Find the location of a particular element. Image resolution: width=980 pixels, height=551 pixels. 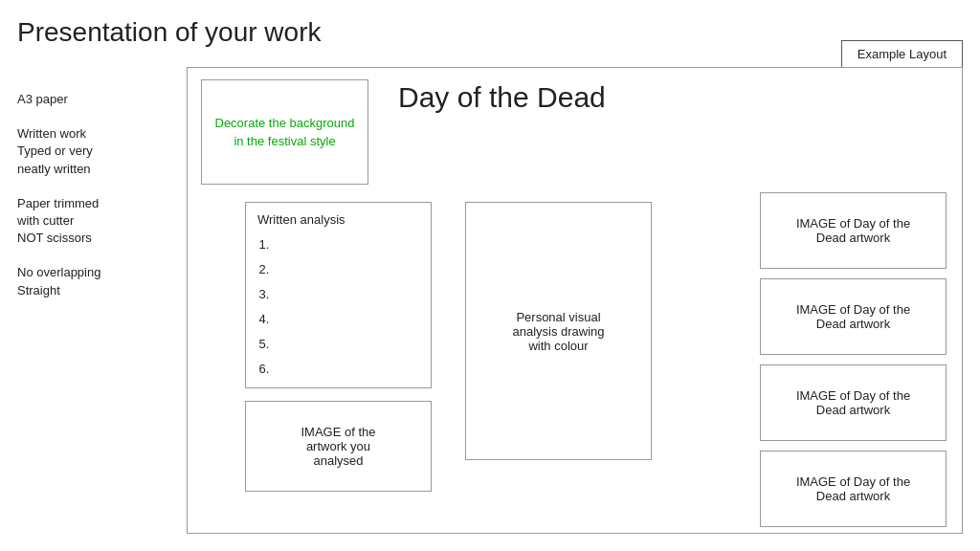

note-paper-trimmed: Paper trimmed with cutter NOT scissors is located at coordinates (94, 222).